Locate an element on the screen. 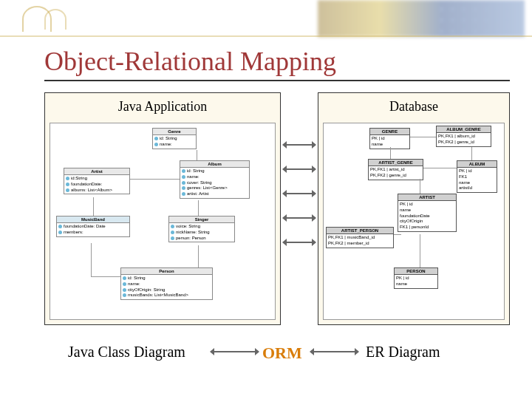 This screenshot has height=399, width=532. decoration-underline is located at coordinates (266, 36).